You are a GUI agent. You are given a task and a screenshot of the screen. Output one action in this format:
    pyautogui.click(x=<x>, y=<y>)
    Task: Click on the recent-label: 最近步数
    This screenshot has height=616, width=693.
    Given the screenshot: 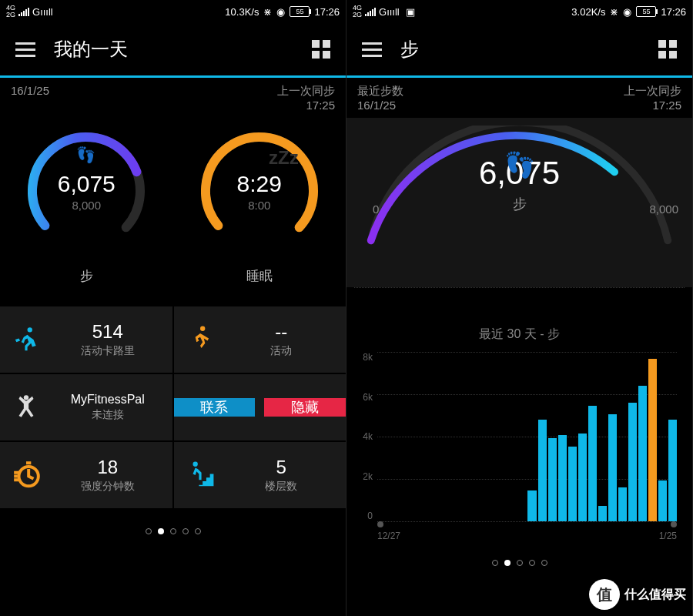 What is the action you would take?
    pyautogui.click(x=380, y=91)
    